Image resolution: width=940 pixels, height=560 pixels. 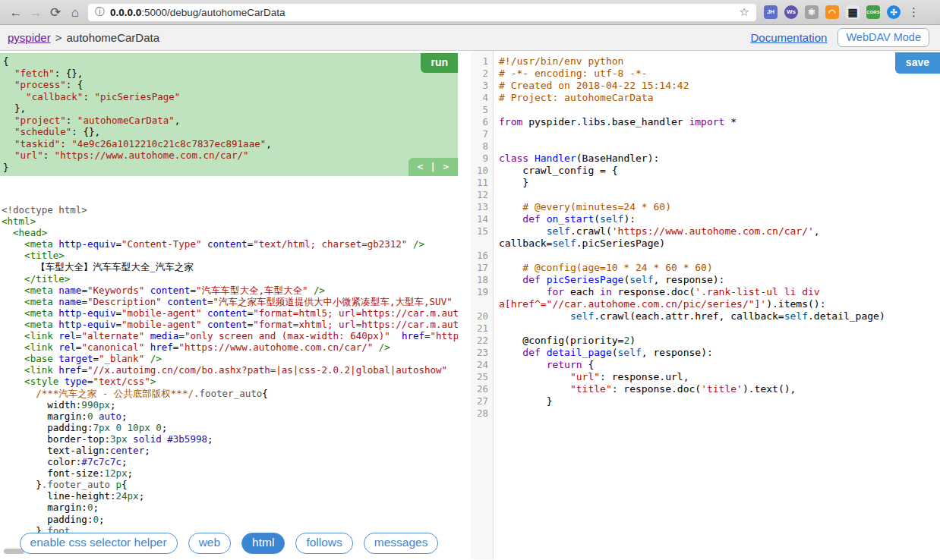 I want to click on url-bar: ⓘ 0.0.0.0:5000/debug/autohomeCarData ☆, so click(x=422, y=12).